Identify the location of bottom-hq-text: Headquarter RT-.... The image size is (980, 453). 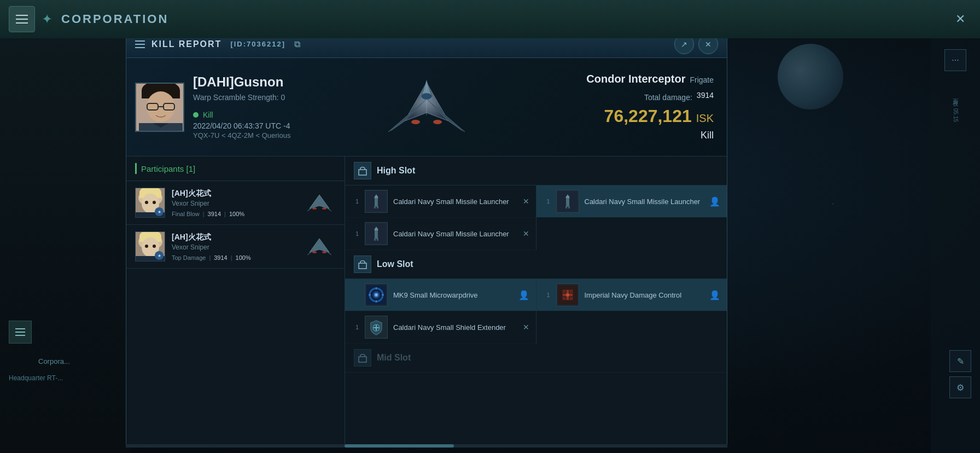
(36, 378).